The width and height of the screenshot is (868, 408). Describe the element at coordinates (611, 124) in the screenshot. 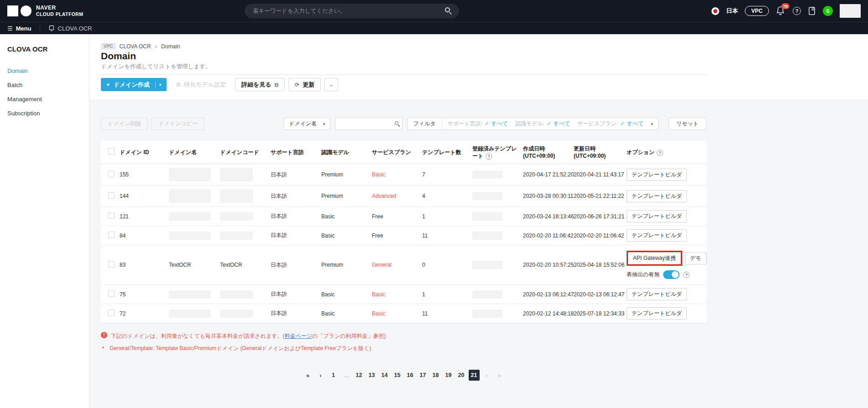

I see `filter-item: サービスプラン:✓すべて` at that location.